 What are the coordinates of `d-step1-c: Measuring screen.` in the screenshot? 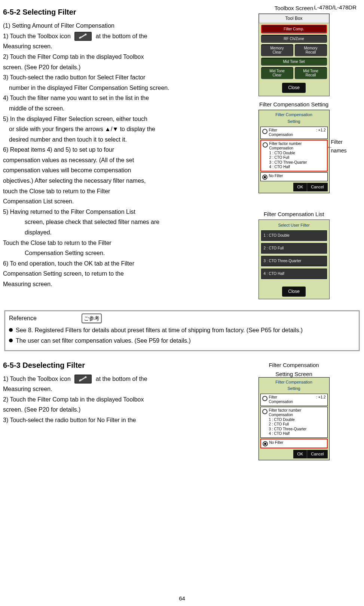 It's located at (115, 389).